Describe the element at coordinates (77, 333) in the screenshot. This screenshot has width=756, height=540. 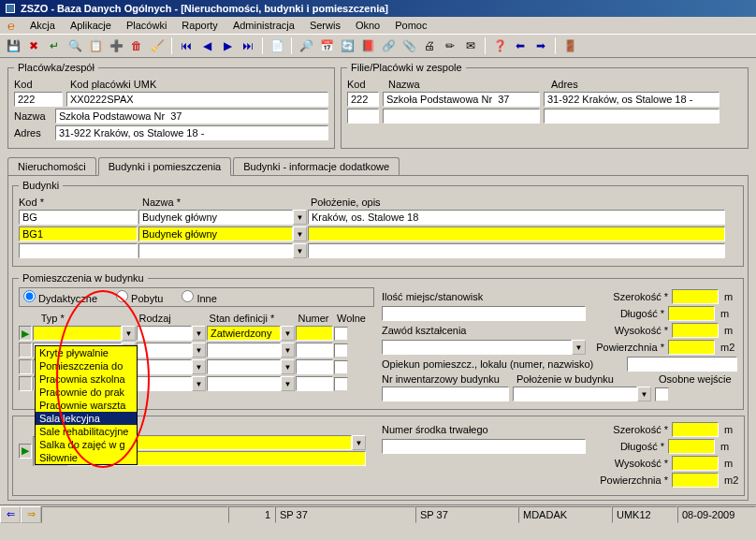
I see `pom-r1-typ` at that location.